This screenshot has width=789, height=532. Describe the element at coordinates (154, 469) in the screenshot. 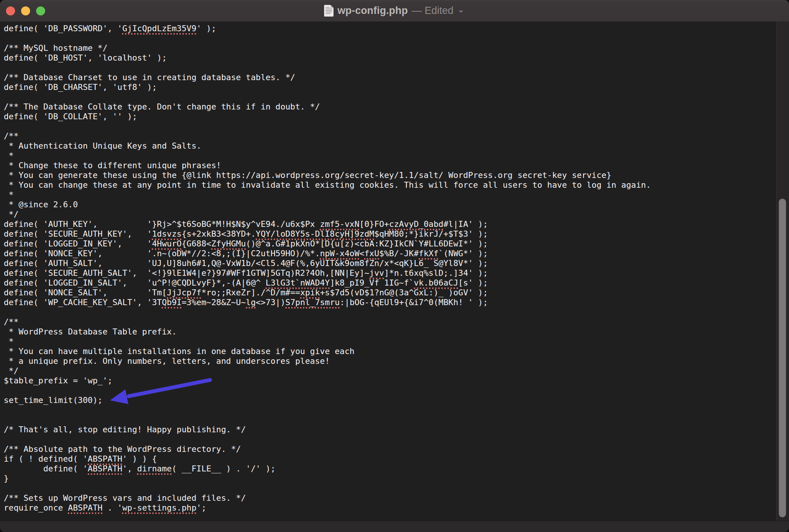

I see `spellcheck-underlined-text: dirname` at that location.